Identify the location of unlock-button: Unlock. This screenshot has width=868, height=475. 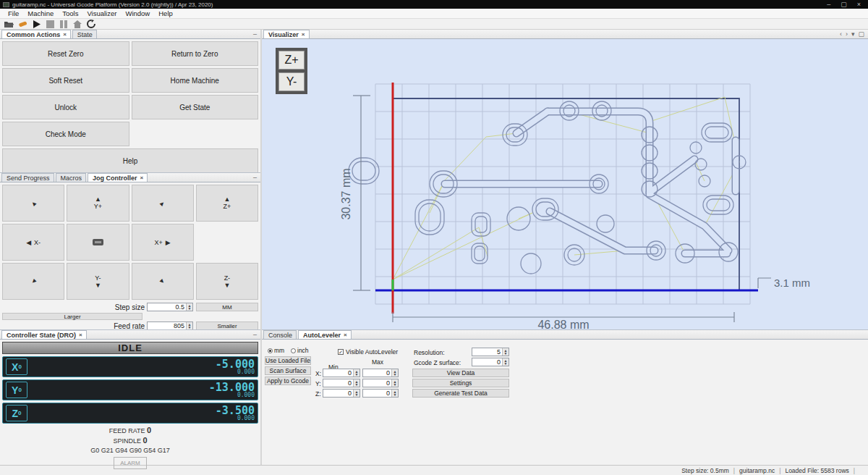
(66, 107).